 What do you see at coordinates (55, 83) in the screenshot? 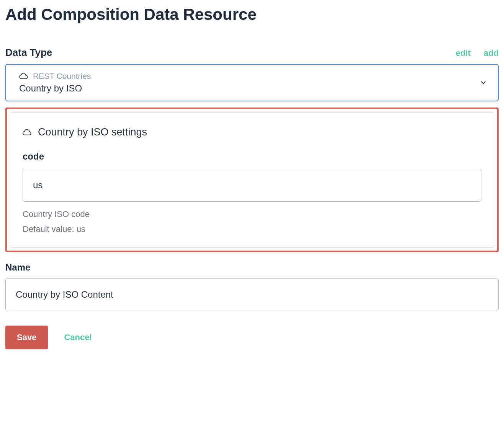
I see `data-type-select-content: REST Countries Country by ISO` at bounding box center [55, 83].